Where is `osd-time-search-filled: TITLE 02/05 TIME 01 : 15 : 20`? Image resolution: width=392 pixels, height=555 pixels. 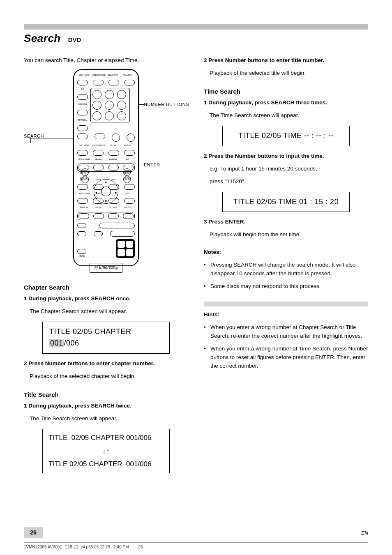 osd-time-search-filled: TITLE 02/05 TIME 01 : 15 : 20 is located at coordinates (286, 202).